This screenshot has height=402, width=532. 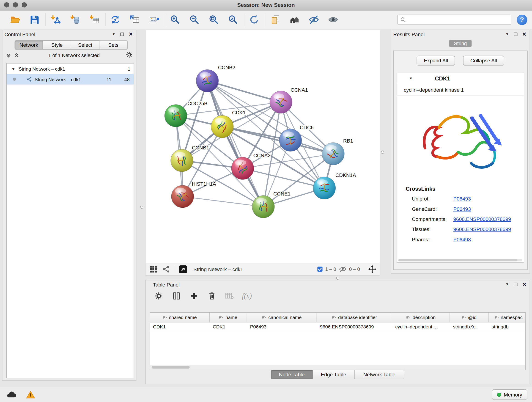 I want to click on column-header-description: description, so click(x=421, y=317).